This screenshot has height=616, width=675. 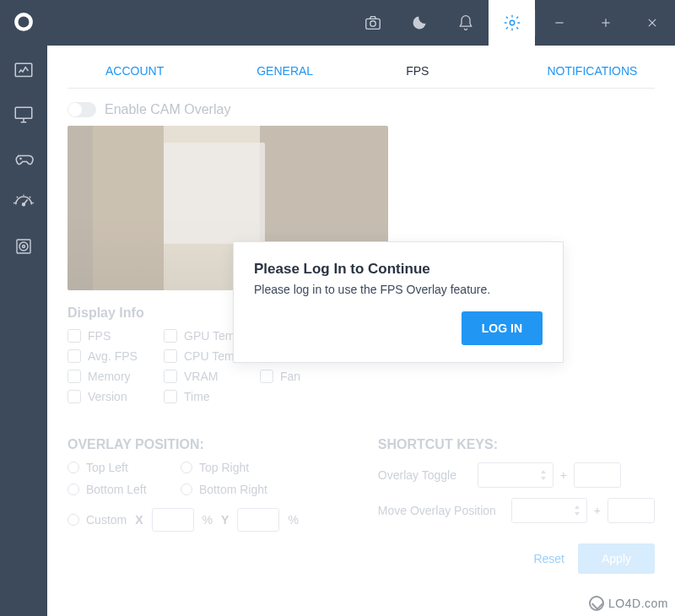 What do you see at coordinates (597, 603) in the screenshot?
I see `watermark-icon` at bounding box center [597, 603].